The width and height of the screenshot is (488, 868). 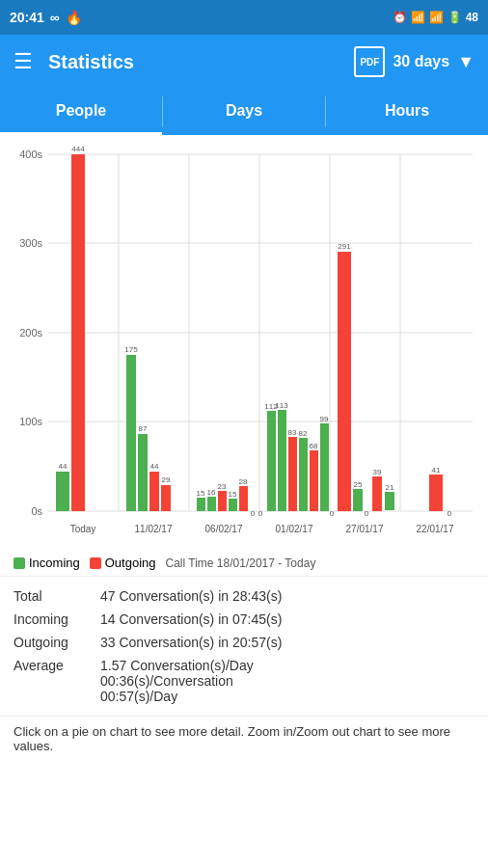 What do you see at coordinates (31, 154) in the screenshot?
I see `svg-text: 400s` at bounding box center [31, 154].